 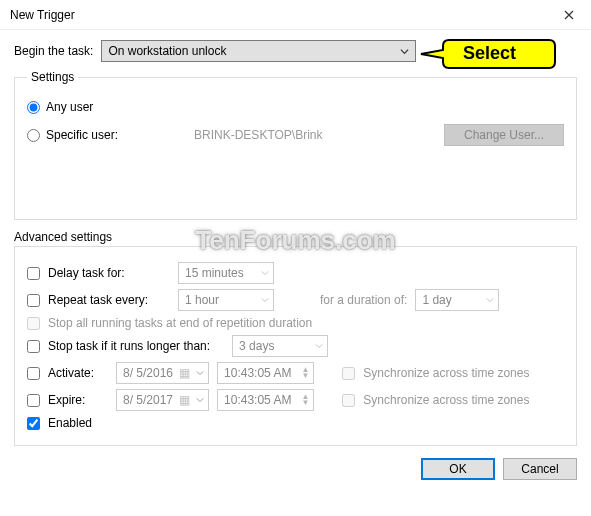 What do you see at coordinates (258, 400) in the screenshot?
I see `expire-time-value: 10:43:05 AM` at bounding box center [258, 400].